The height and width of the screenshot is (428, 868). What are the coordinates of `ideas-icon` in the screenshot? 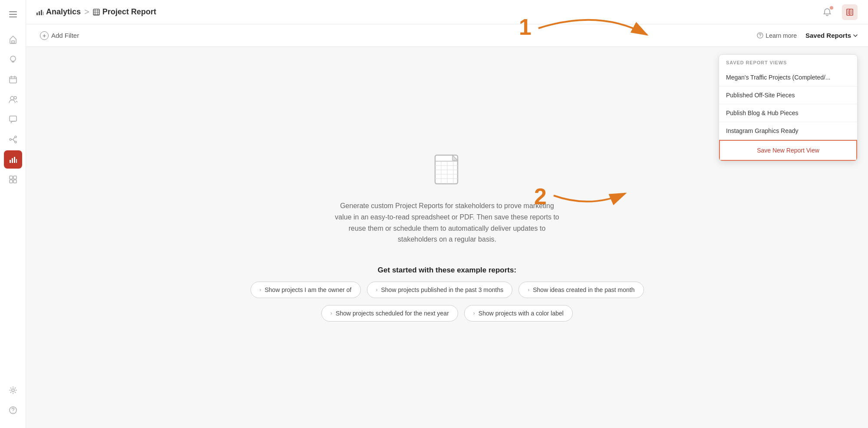 It's located at (13, 60).